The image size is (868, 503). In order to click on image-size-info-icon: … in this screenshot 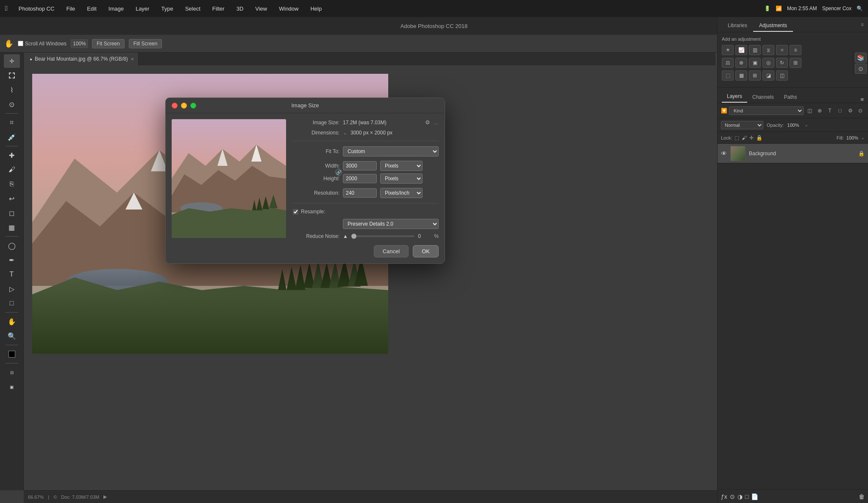, I will do `click(436, 123)`.